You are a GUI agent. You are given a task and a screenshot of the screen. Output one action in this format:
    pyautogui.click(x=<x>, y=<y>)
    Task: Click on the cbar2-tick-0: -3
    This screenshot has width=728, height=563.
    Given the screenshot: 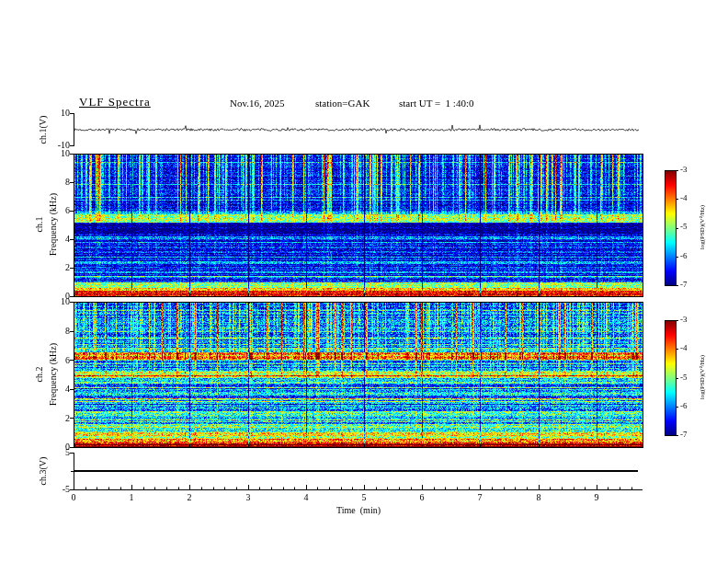 What is the action you would take?
    pyautogui.click(x=684, y=320)
    